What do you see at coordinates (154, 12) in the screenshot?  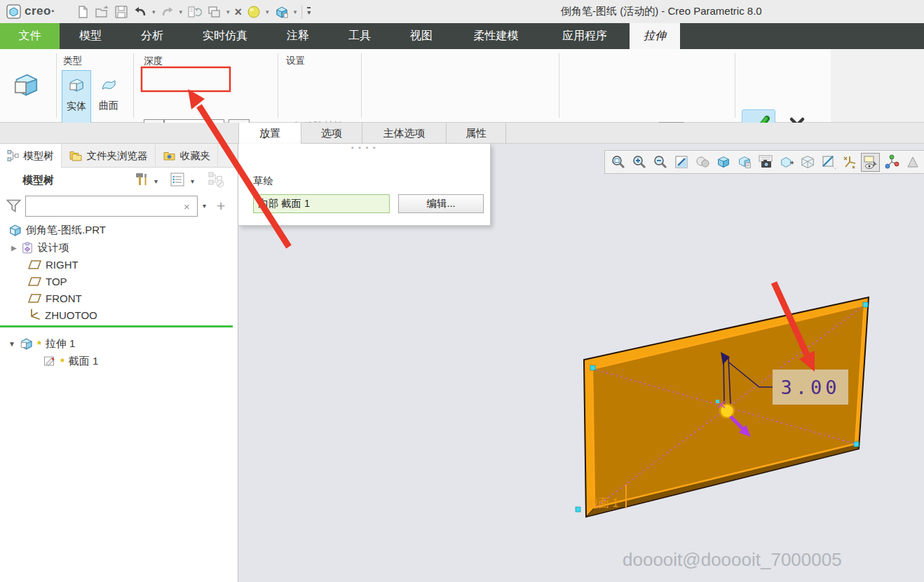 I see `undo-caret-icon: ▾` at bounding box center [154, 12].